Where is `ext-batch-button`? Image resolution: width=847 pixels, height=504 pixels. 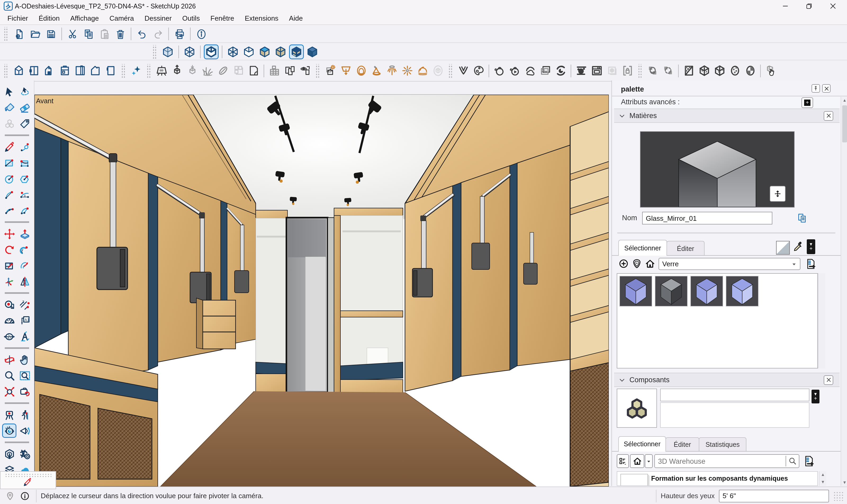 ext-batch-button is located at coordinates (612, 71).